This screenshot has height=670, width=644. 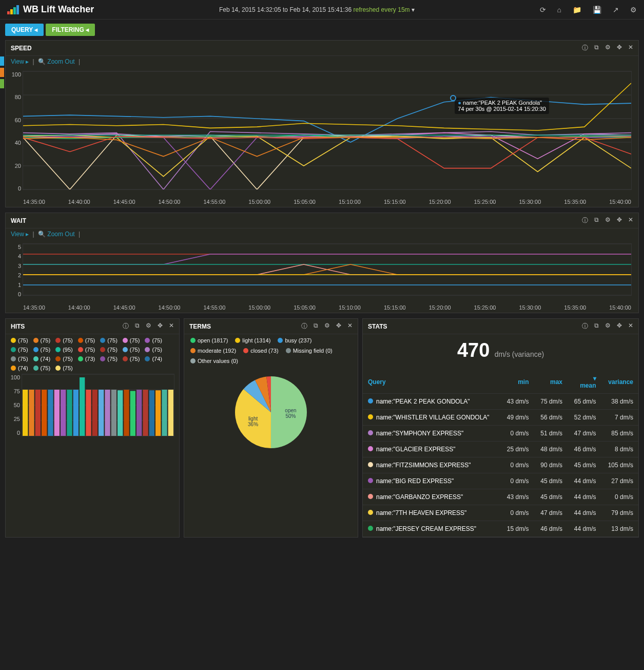 What do you see at coordinates (501, 513) in the screenshot?
I see `table-row: name:"7TH HEAVEN EXPRESS"0 dm/s47 dm/s44…` at bounding box center [501, 513].